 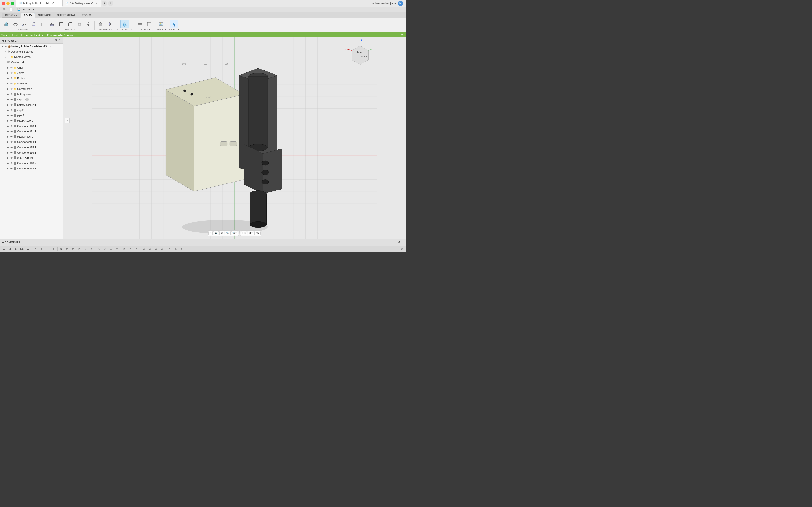 What do you see at coordinates (403, 242) in the screenshot?
I see `comments-resize-handle: ⋮` at bounding box center [403, 242].